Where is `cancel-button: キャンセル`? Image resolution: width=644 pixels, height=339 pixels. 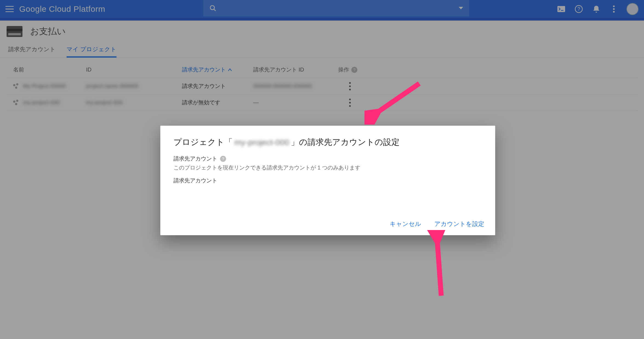
cancel-button: キャンセル is located at coordinates (406, 224).